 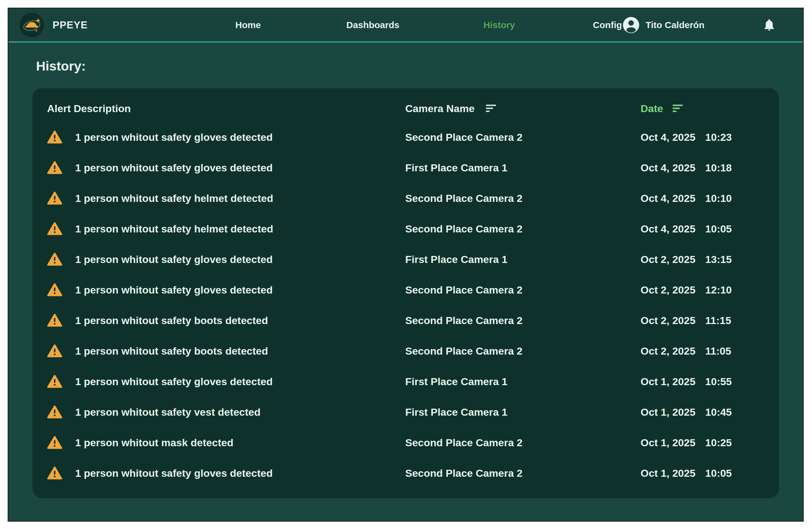 I want to click on brand: PPEYE, so click(x=111, y=25).